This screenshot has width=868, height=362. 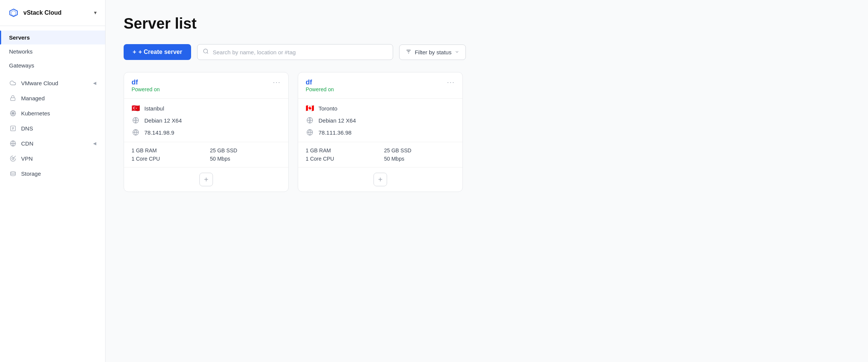 I want to click on filter-label: Filter by status, so click(x=433, y=52).